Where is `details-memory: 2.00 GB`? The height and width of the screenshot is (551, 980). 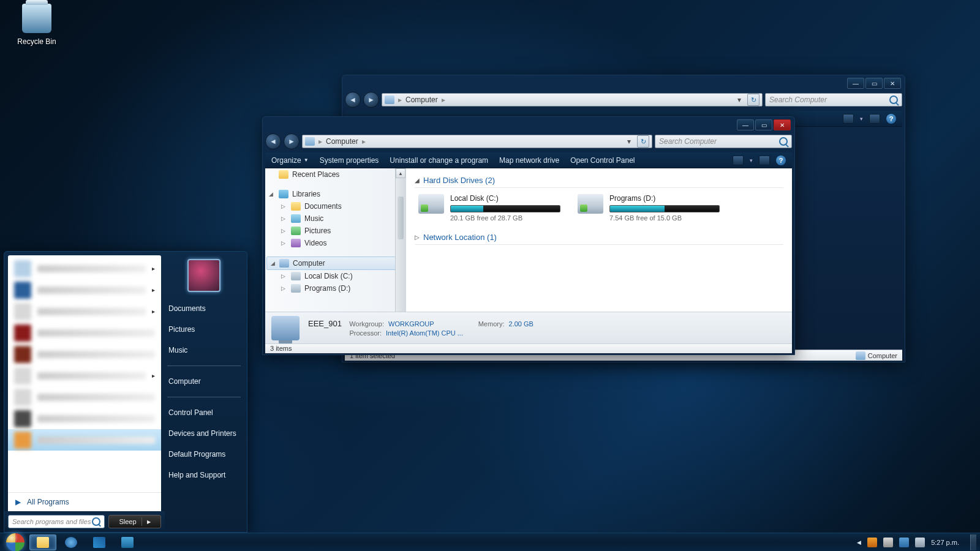
details-memory: 2.00 GB is located at coordinates (521, 324).